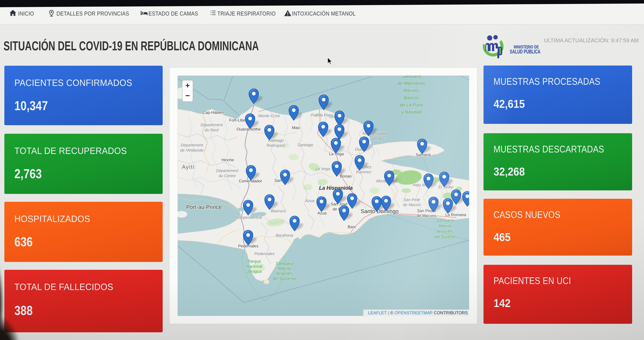  What do you see at coordinates (411, 84) in the screenshot?
I see `svg-text: de Mamíferos` at bounding box center [411, 84].